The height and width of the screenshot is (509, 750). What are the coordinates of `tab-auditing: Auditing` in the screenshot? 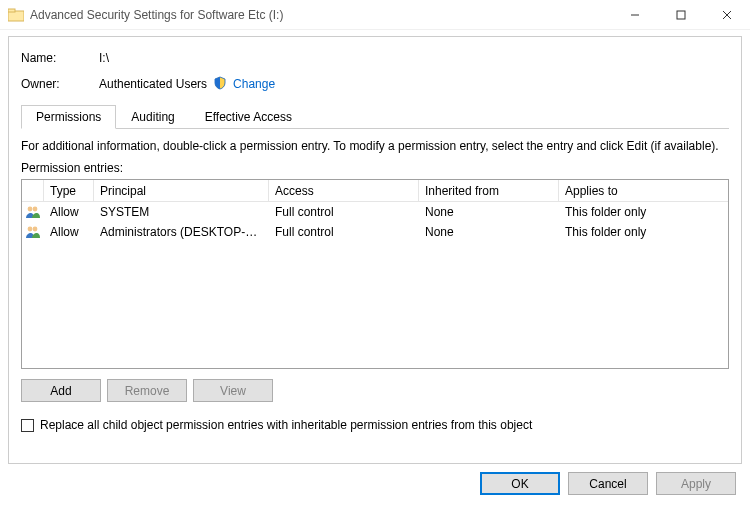 It's located at (152, 117).